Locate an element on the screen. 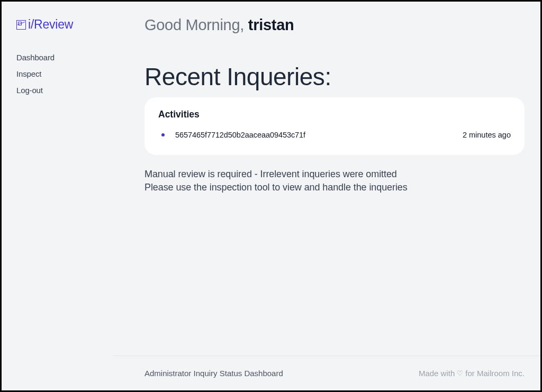 Image resolution: width=542 pixels, height=392 pixels. nav-item-dashboard: Dashboard is located at coordinates (57, 57).